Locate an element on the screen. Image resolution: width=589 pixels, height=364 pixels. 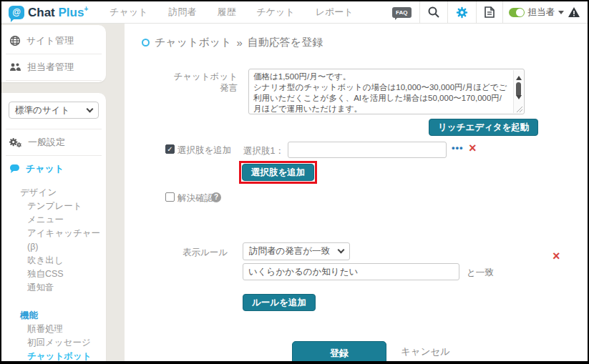
faq-icon: FAQ is located at coordinates (401, 13).